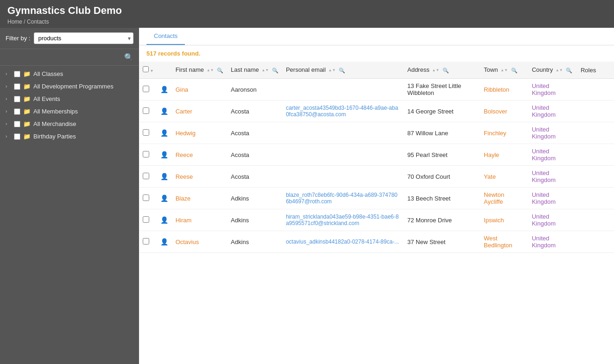  I want to click on table-row: 👤 Carter Acosta carter_acosta43549bd3-16…, so click(376, 111).